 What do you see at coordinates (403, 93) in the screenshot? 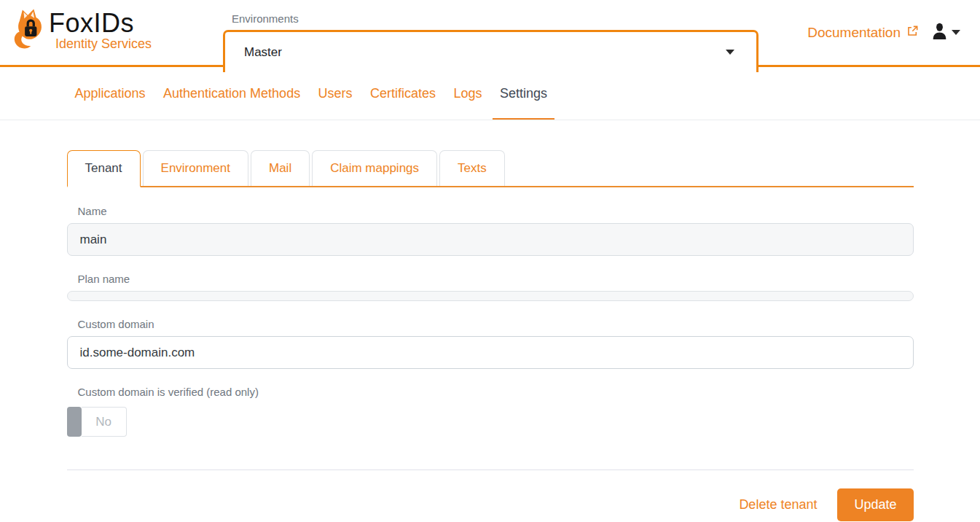
I see `nav-item-certificates: Certificates` at bounding box center [403, 93].